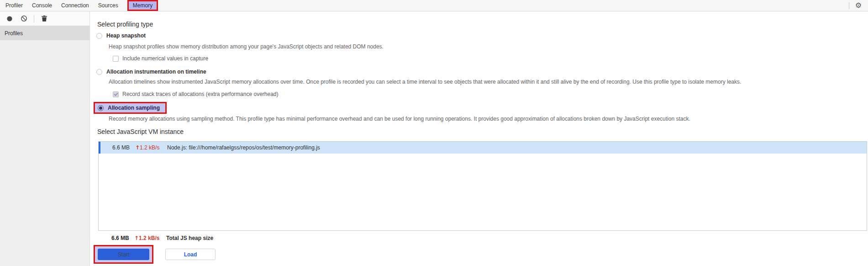  Describe the element at coordinates (190, 254) in the screenshot. I see `load-button: Load` at that location.